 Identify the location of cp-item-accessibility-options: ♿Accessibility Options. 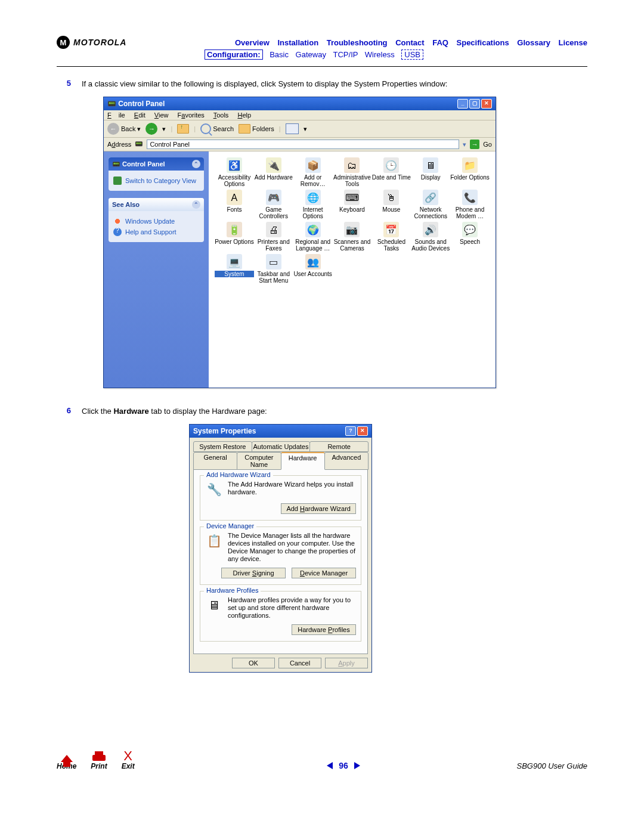
(234, 173).